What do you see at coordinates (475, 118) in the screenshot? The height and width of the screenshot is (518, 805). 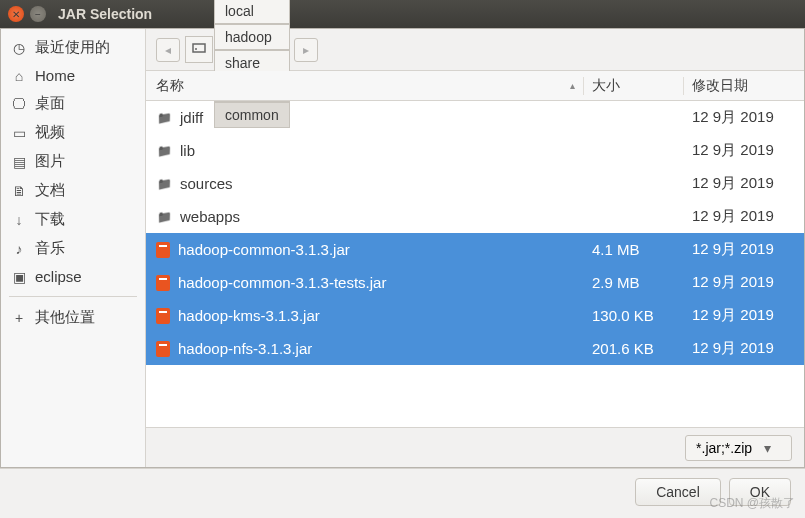 I see `file-row: jdiff12 9月 2019` at bounding box center [475, 118].